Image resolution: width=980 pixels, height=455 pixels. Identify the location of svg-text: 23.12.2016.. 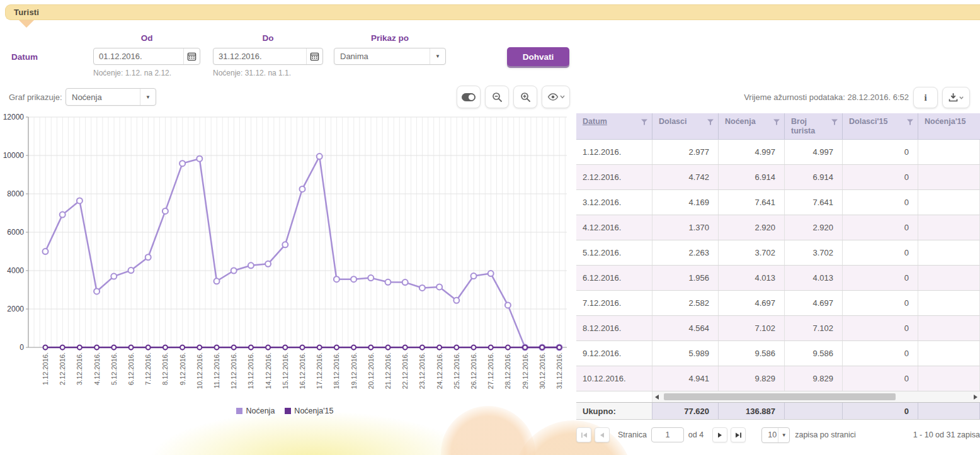
(422, 371).